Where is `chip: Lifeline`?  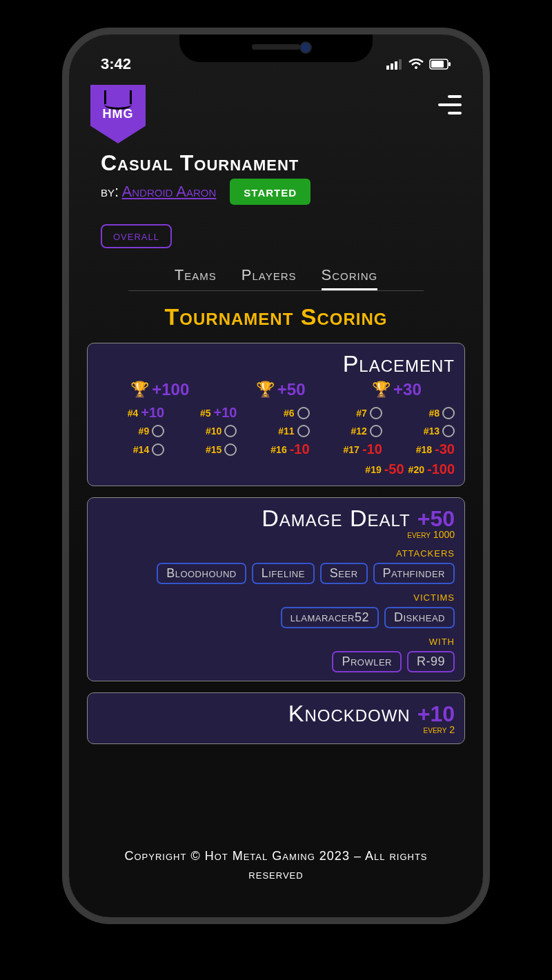 chip: Lifeline is located at coordinates (283, 574).